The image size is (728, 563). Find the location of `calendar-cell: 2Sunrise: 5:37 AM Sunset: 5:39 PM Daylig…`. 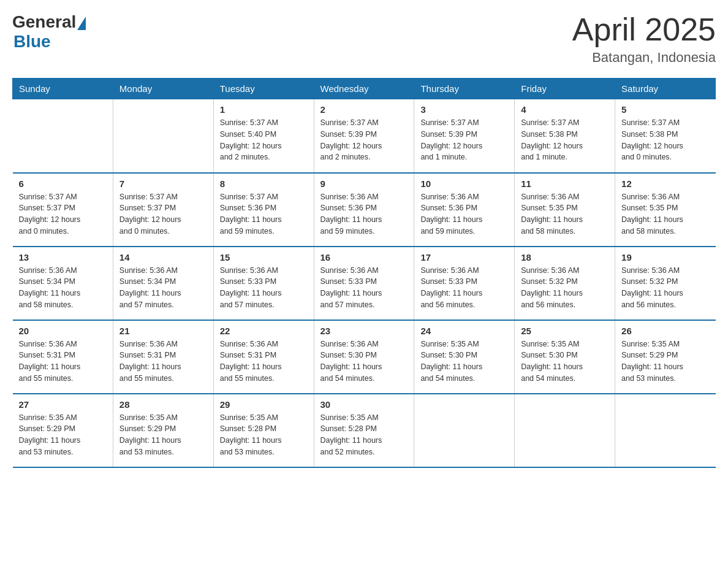

calendar-cell: 2Sunrise: 5:37 AM Sunset: 5:39 PM Daylig… is located at coordinates (364, 136).